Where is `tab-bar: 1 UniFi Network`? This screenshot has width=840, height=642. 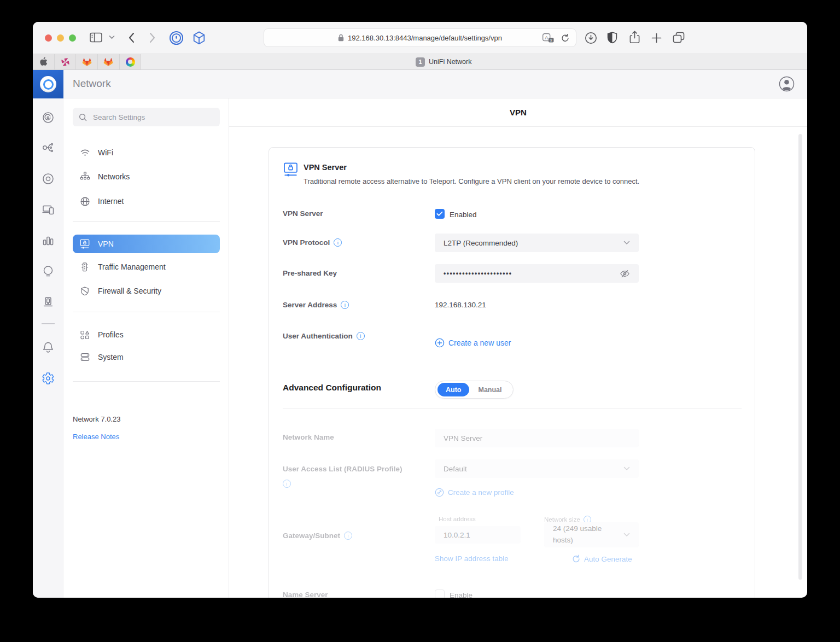 tab-bar: 1 UniFi Network is located at coordinates (420, 62).